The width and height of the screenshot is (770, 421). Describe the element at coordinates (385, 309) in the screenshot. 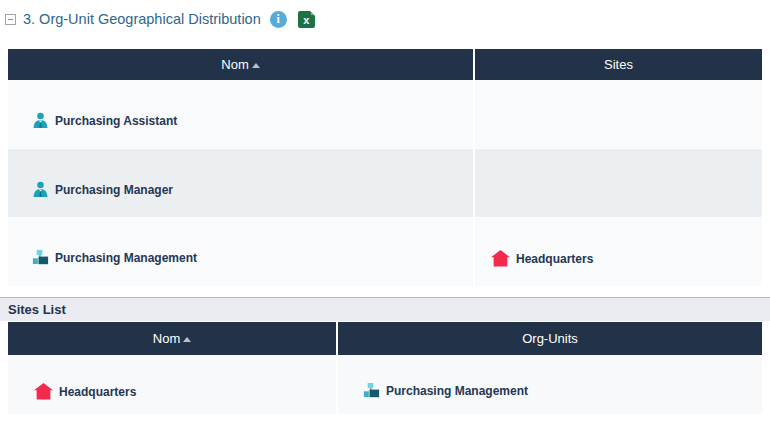

I see `sites-list-section-bar: Sites List` at that location.